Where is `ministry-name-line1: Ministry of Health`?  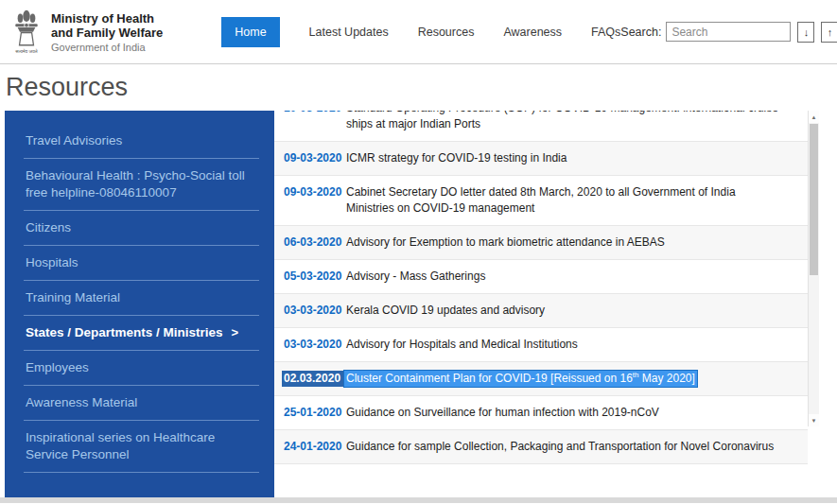 ministry-name-line1: Ministry of Health is located at coordinates (107, 19).